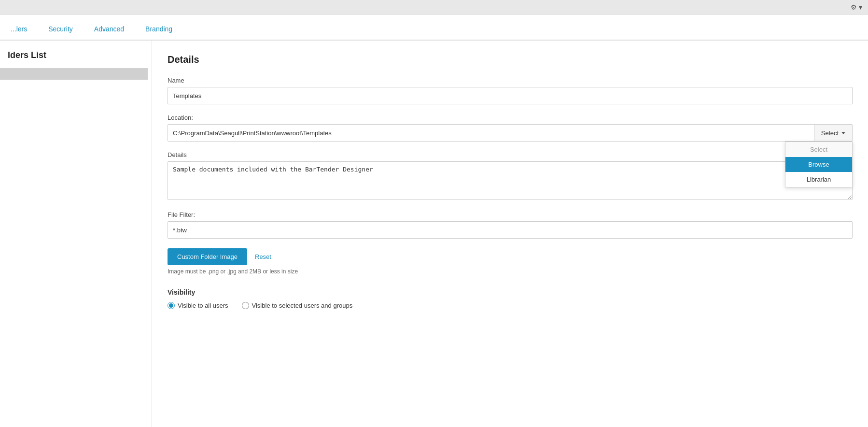 Image resolution: width=868 pixels, height=427 pixels. What do you see at coordinates (510, 118) in the screenshot?
I see `location-label: Location:` at bounding box center [510, 118].